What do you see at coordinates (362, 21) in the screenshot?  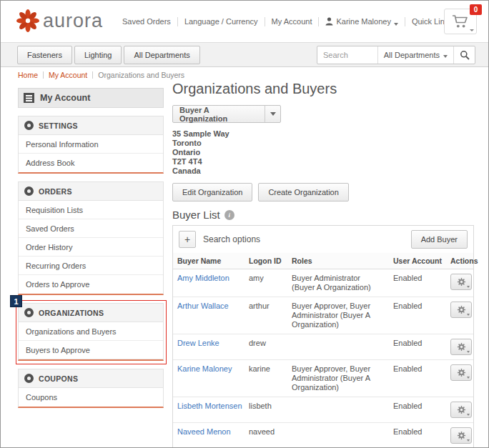 I see `nav-user-menu: Karine Maloney` at bounding box center [362, 21].